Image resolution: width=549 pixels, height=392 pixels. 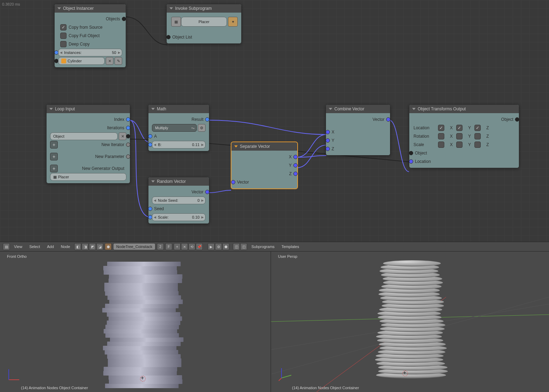 I want to click on socket-index, so click(x=128, y=119).